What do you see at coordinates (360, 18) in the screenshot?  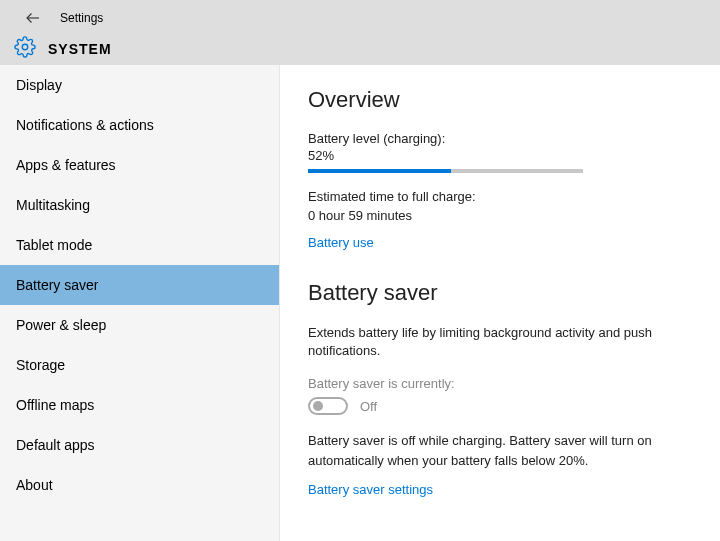 I see `header-top: Settings` at bounding box center [360, 18].